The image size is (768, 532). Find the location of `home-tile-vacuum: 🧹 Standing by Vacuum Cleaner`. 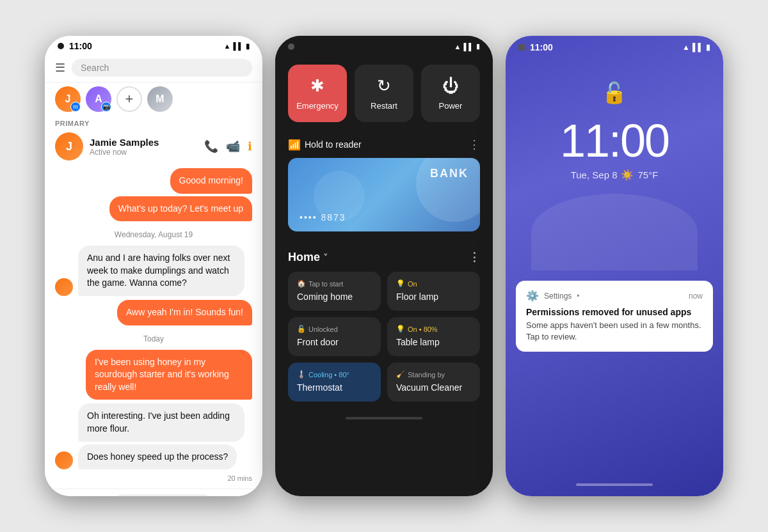

home-tile-vacuum: 🧹 Standing by Vacuum Cleaner is located at coordinates (434, 382).